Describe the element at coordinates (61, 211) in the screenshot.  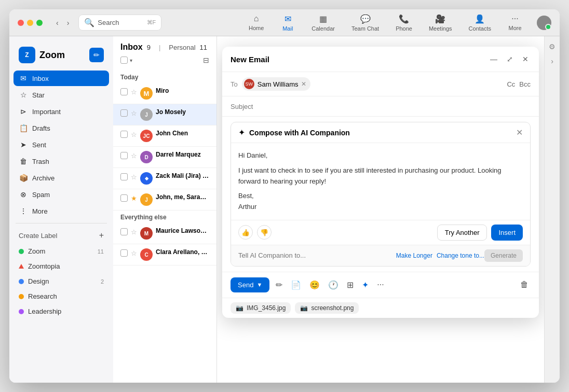
I see `sidebar-item-more: ⋮ More` at that location.